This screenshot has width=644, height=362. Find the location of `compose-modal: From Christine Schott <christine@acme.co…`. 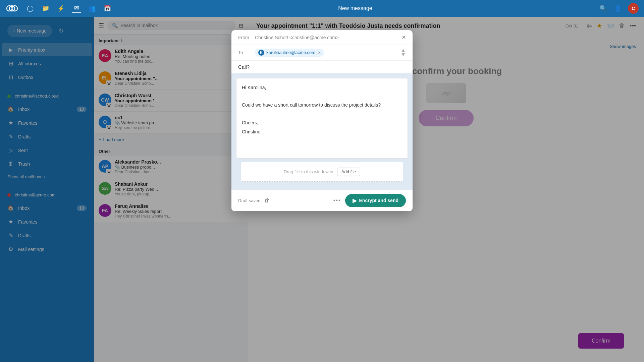

compose-modal: From Christine Schott <christine@acme.co… is located at coordinates (322, 121).